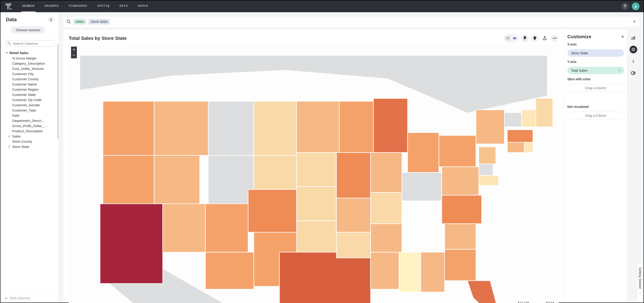 Image resolution: width=644 pixels, height=303 pixels. I want to click on legend-max: $21M, so click(550, 302).